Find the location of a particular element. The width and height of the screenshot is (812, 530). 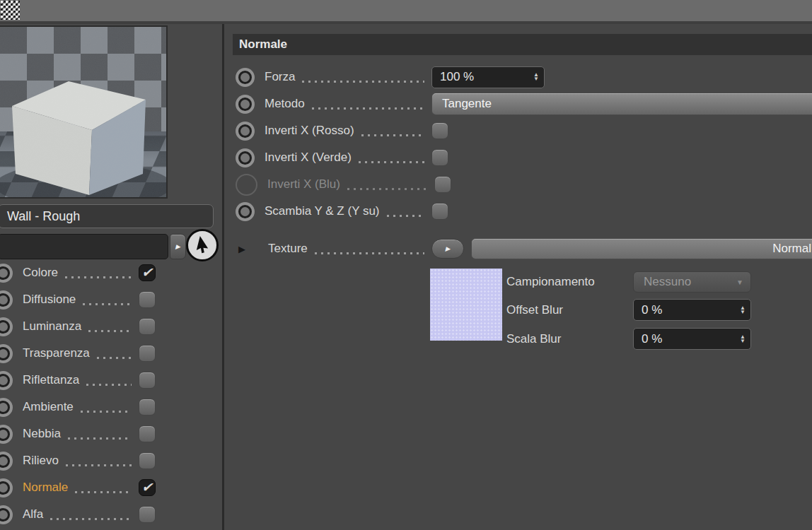

material-name-field: Wall - Rough is located at coordinates (107, 216).